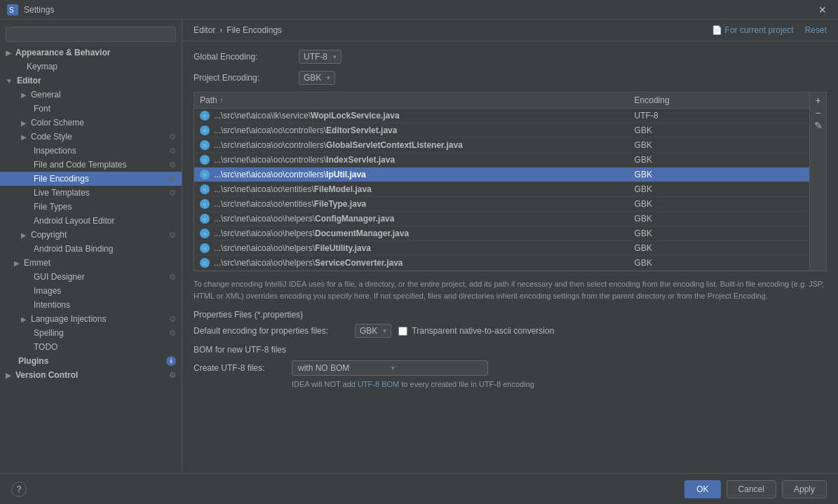 Image resolution: width=838 pixels, height=504 pixels. Describe the element at coordinates (818, 125) in the screenshot. I see `edit-encoding-button: ✎` at that location.